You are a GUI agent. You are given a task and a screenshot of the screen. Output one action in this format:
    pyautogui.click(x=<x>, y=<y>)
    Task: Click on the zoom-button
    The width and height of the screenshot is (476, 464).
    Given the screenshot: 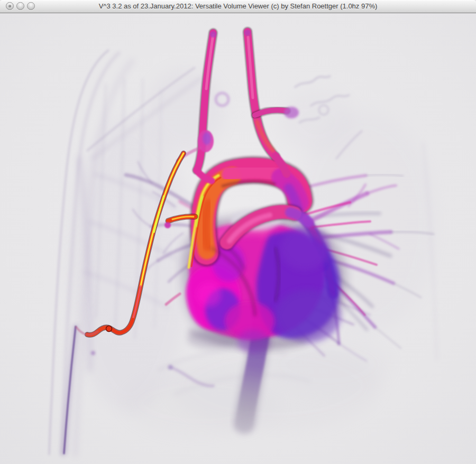 What is the action you would take?
    pyautogui.click(x=31, y=6)
    